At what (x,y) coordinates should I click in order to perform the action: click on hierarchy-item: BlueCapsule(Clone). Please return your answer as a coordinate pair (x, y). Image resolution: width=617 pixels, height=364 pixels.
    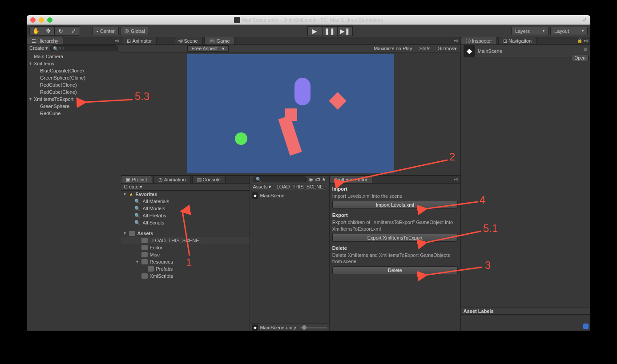
    Looking at the image, I should click on (74, 71).